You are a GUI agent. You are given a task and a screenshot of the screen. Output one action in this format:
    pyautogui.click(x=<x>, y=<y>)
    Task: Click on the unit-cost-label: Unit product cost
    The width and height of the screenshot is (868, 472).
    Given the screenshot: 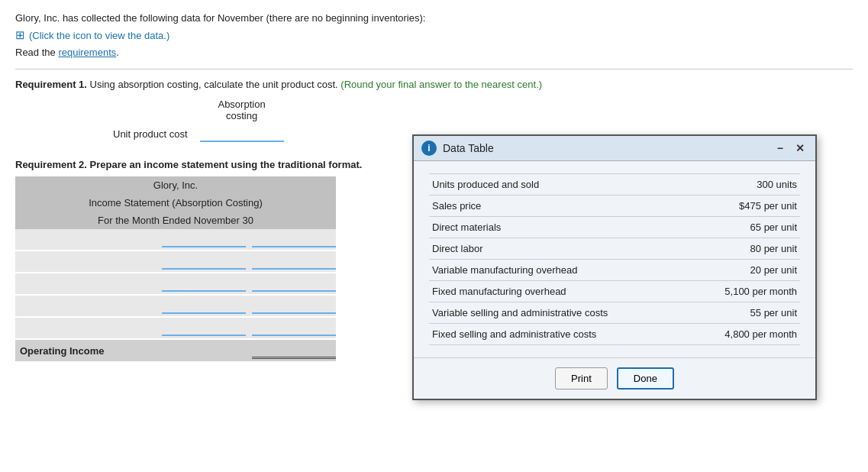 What is the action you would take?
    pyautogui.click(x=150, y=134)
    